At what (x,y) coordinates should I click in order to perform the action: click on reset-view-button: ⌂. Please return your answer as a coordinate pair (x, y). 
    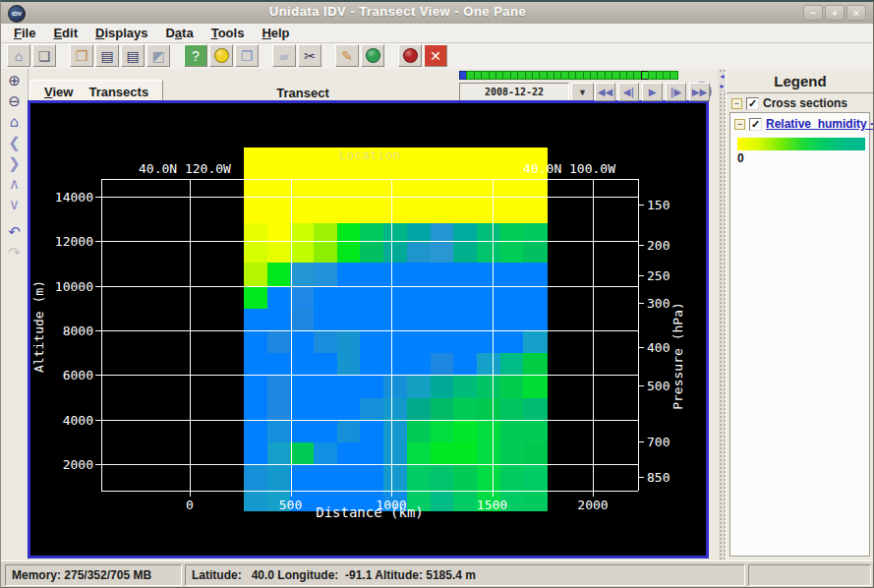
    Looking at the image, I should click on (14, 122).